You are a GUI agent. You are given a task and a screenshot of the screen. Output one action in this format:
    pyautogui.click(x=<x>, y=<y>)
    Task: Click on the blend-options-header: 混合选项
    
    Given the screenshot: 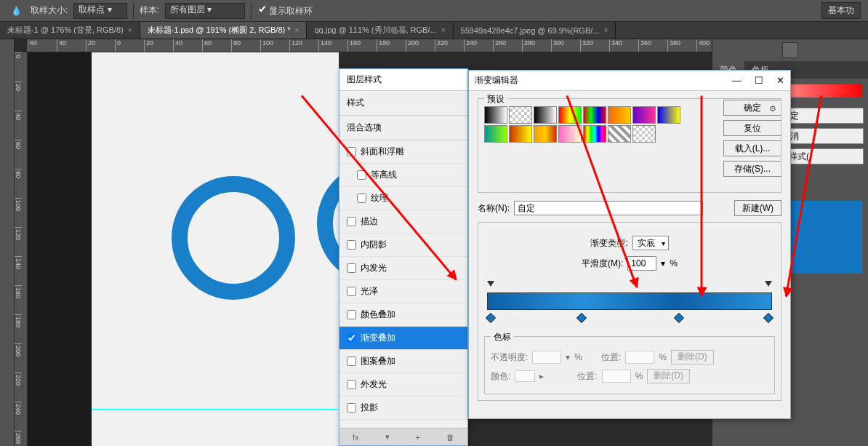 What is the action you would take?
    pyautogui.click(x=403, y=128)
    